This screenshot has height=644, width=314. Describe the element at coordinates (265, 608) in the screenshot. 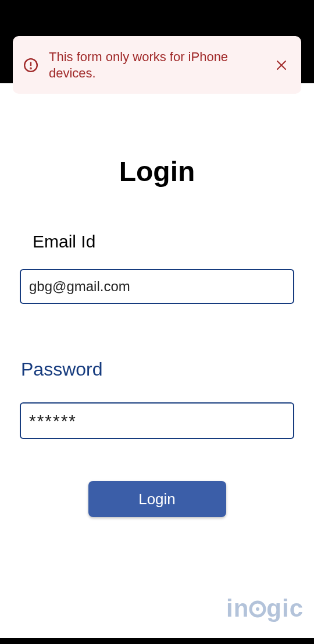

I see `brand-logo: ingic` at that location.